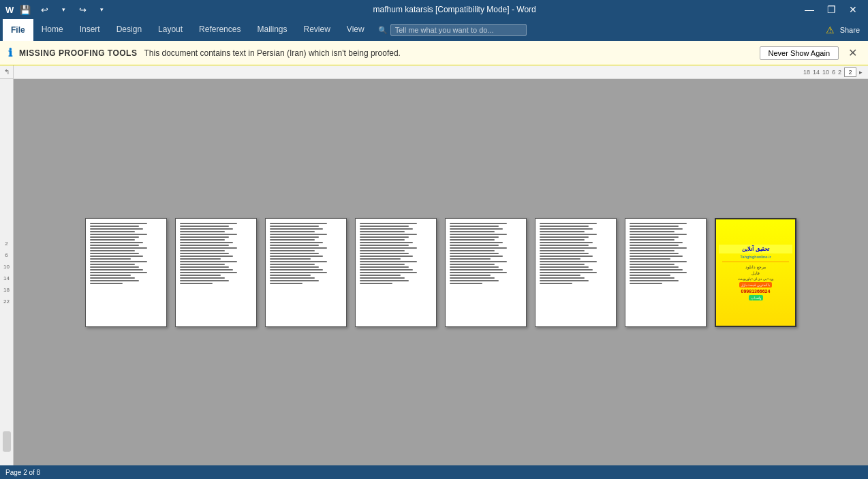 The image size is (868, 479). I want to click on never-show-again-button: Never Show Again, so click(800, 53).